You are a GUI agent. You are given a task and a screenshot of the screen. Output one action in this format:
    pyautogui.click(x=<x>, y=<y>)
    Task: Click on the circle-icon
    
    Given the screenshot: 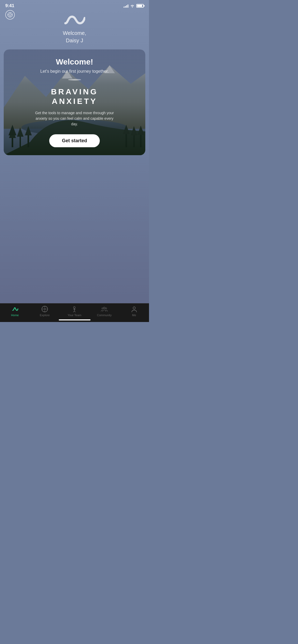 What is the action you would take?
    pyautogui.click(x=75, y=80)
    